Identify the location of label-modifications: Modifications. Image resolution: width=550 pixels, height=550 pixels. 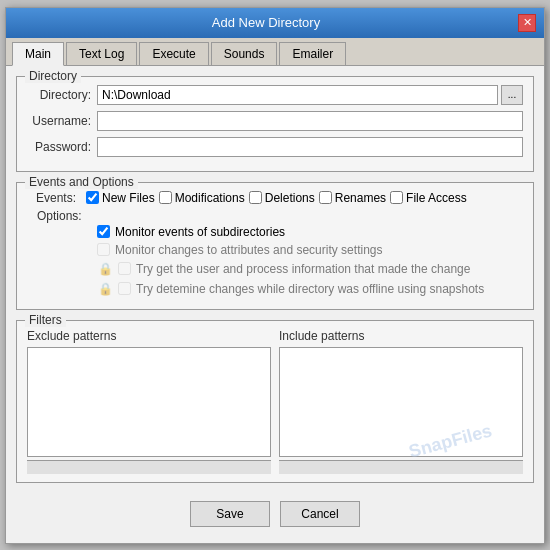
(210, 198).